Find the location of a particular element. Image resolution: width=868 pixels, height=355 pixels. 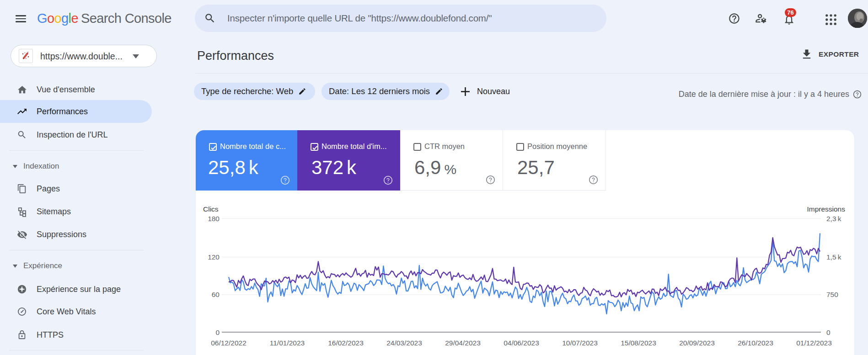

svg-text: 16/02/2023 is located at coordinates (346, 343).